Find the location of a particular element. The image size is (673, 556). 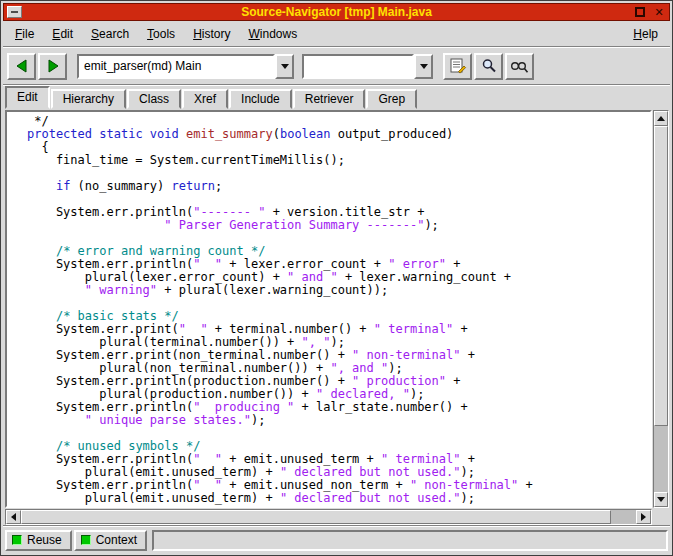

scroll-right-button is located at coordinates (644, 517).